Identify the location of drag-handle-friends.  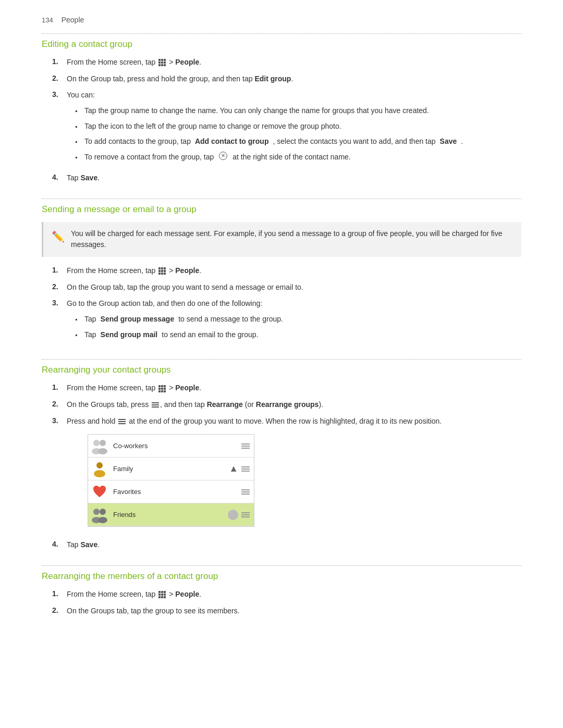
(241, 515).